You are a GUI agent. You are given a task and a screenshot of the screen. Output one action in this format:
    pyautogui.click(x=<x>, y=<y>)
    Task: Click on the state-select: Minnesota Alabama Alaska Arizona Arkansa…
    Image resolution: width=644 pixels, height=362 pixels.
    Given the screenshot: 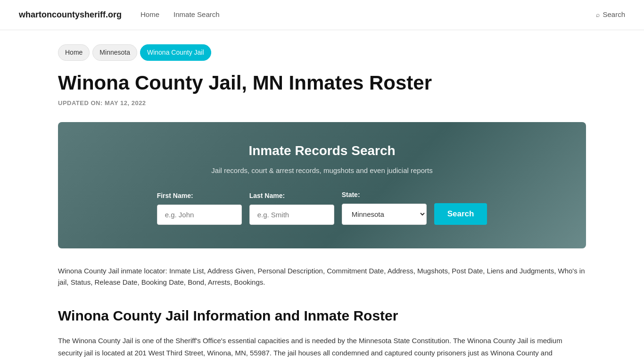 What is the action you would take?
    pyautogui.click(x=384, y=214)
    